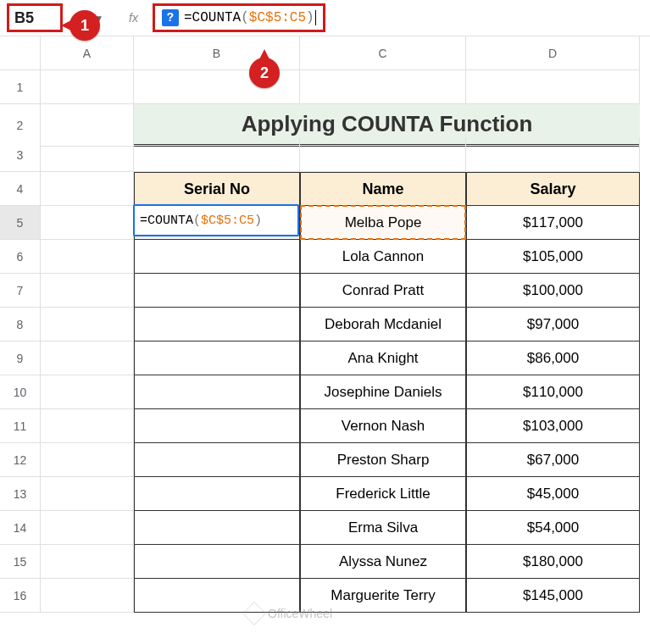 The height and width of the screenshot is (644, 650). What do you see at coordinates (227, 220) in the screenshot?
I see `editor-range-text: $C$5:C5` at bounding box center [227, 220].